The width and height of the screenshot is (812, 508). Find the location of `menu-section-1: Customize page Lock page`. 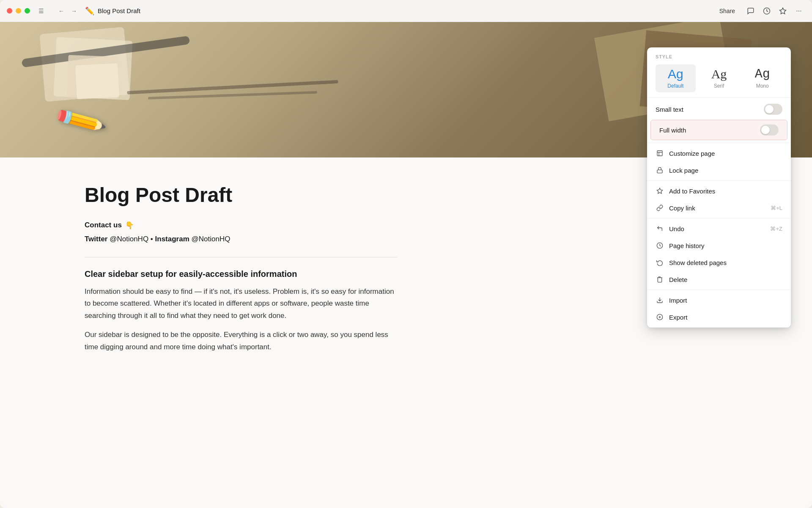

menu-section-1: Customize page Lock page is located at coordinates (719, 162).